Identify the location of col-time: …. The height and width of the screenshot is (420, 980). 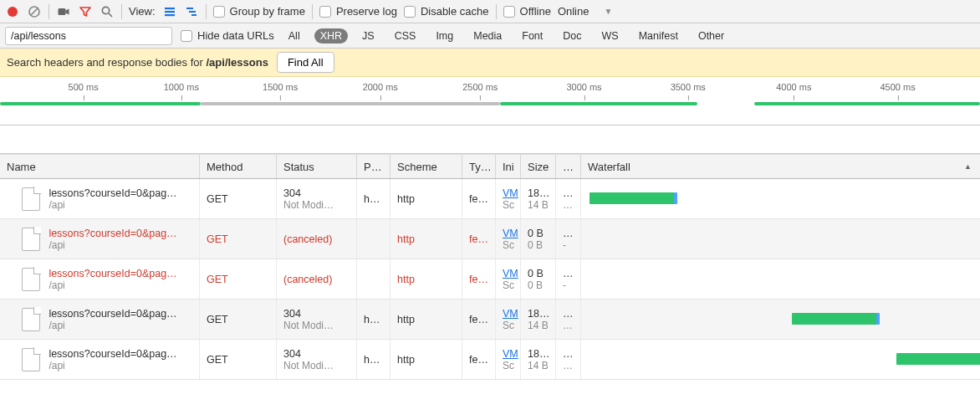
(569, 166).